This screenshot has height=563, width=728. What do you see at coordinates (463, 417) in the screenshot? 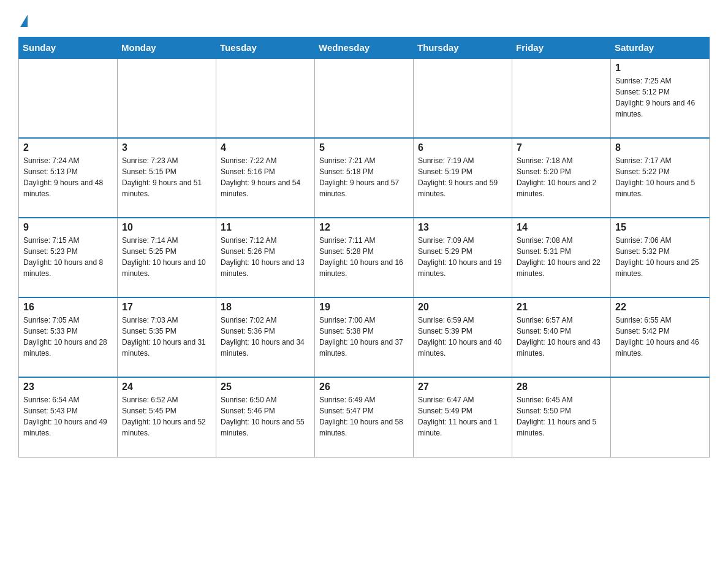
I see `calendar-cell: 27Sunrise: 6:47 AMSunset: 5:49 PMDayligh…` at bounding box center [463, 417].